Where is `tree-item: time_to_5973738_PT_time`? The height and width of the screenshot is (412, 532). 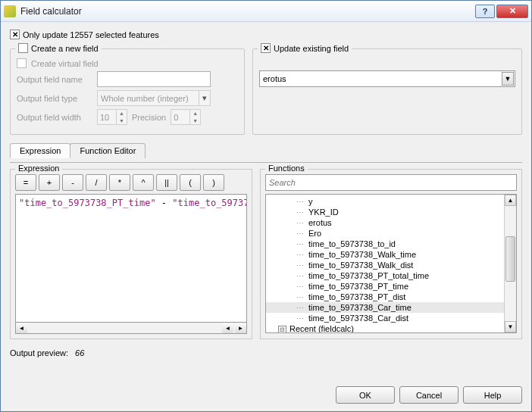 tree-item: time_to_5973738_PT_time is located at coordinates (391, 286).